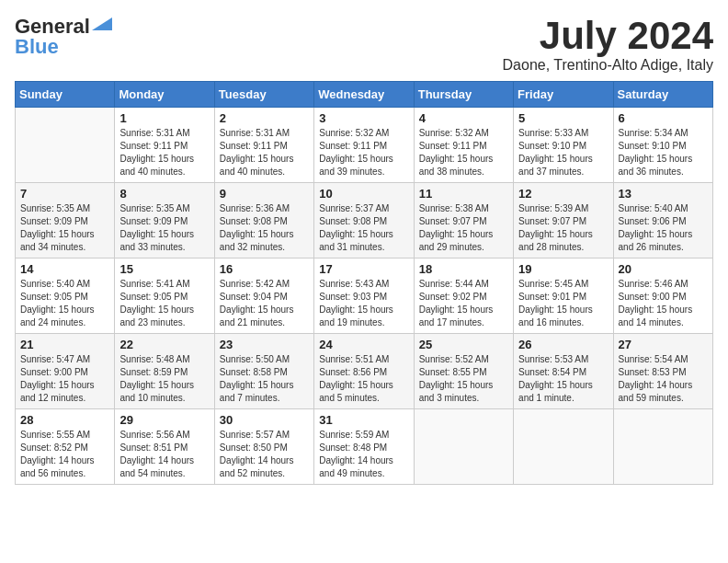  What do you see at coordinates (164, 118) in the screenshot?
I see `day-number: 1` at bounding box center [164, 118].